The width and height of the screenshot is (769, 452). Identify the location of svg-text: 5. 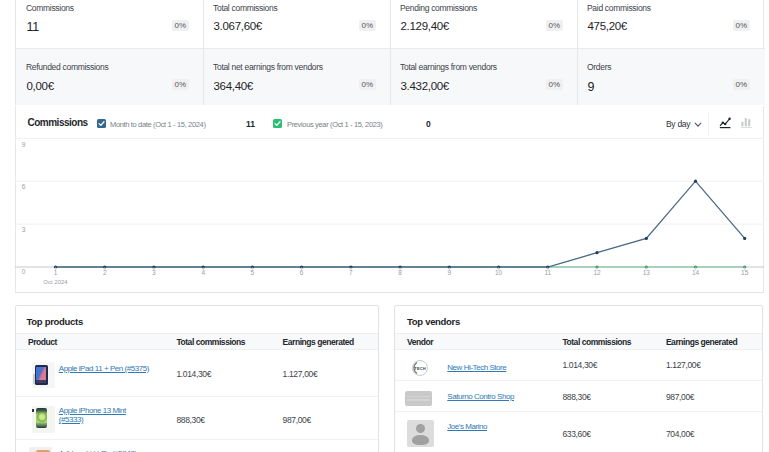
(253, 272).